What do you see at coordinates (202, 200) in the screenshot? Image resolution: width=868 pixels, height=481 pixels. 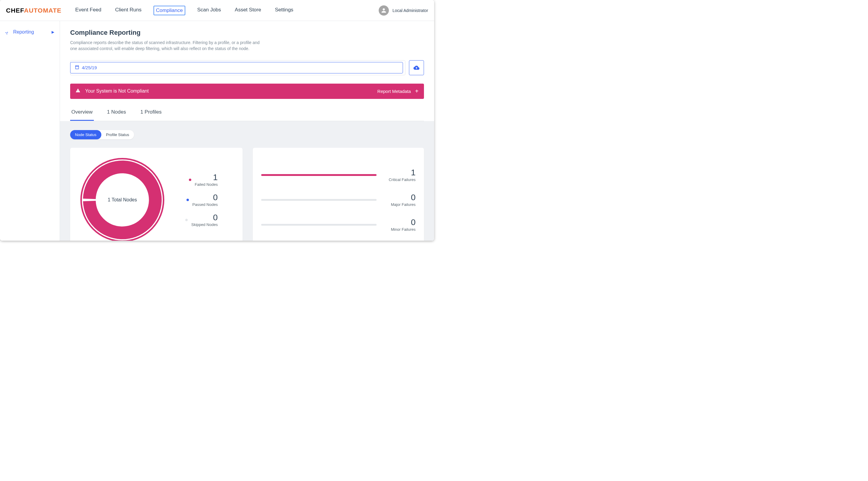 I see `donut-legend: 1 Failed Nodes 0 Passed Nodes` at bounding box center [202, 200].